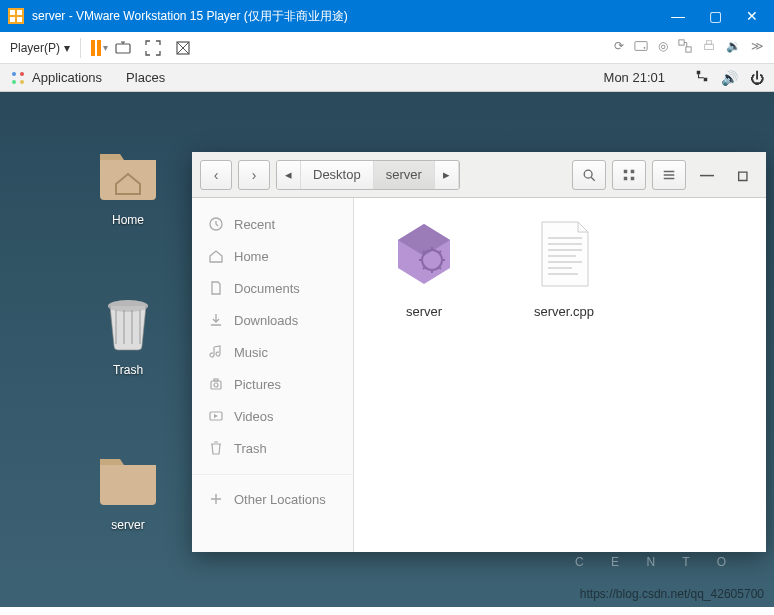 This screenshot has height=615, width=774. I want to click on sidebar-label: Documents, so click(267, 288).